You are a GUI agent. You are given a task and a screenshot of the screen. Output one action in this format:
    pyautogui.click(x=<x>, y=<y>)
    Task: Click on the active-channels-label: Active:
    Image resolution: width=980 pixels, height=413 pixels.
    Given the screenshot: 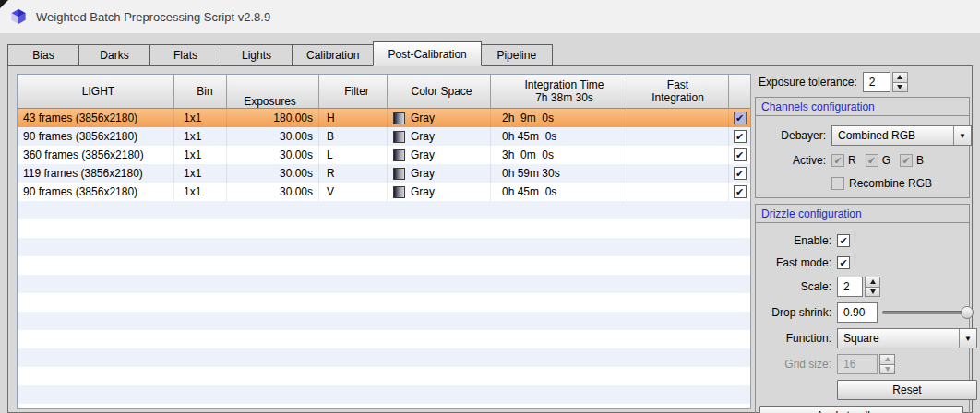 What is the action you would take?
    pyautogui.click(x=793, y=160)
    